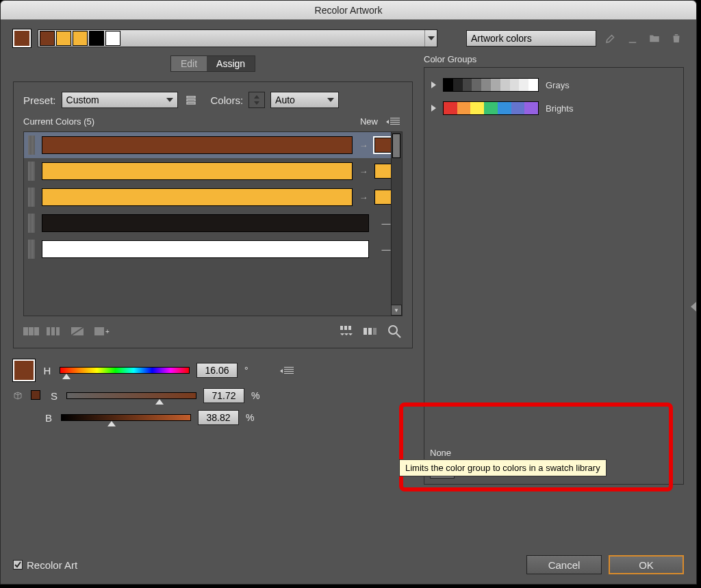  Describe the element at coordinates (564, 565) in the screenshot. I see `cancel-button: Cancel` at that location.